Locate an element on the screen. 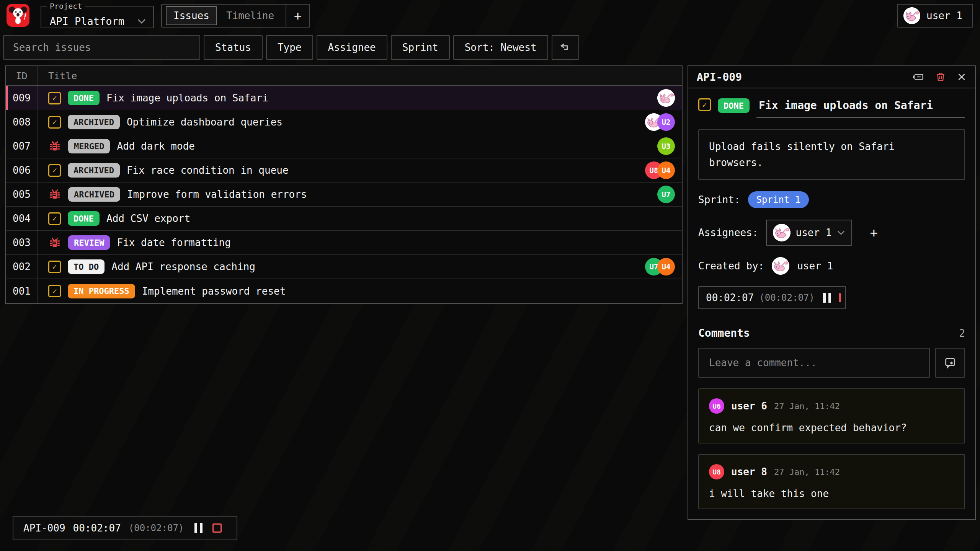  issue-id: 007 is located at coordinates (22, 146).